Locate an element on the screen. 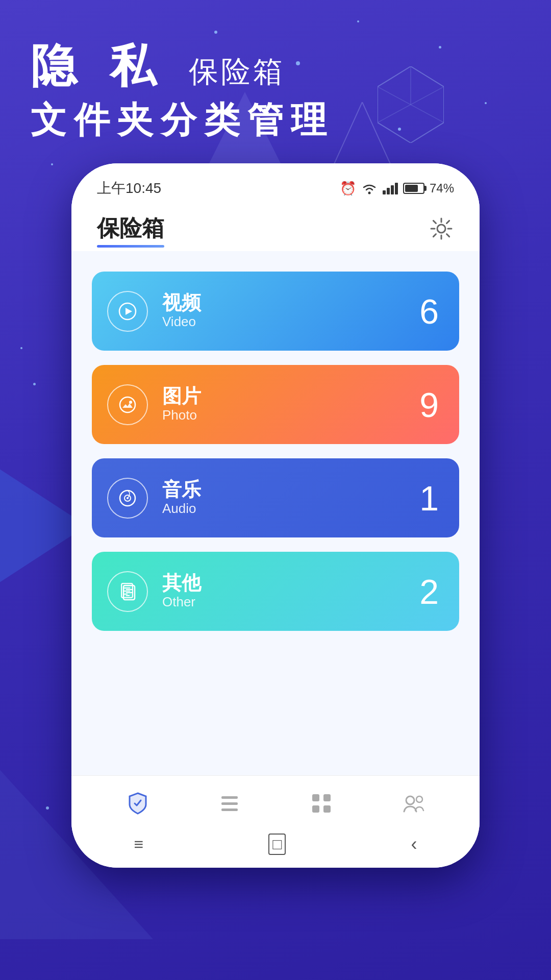  header-line2: 文件夹分类管理 is located at coordinates (183, 120).